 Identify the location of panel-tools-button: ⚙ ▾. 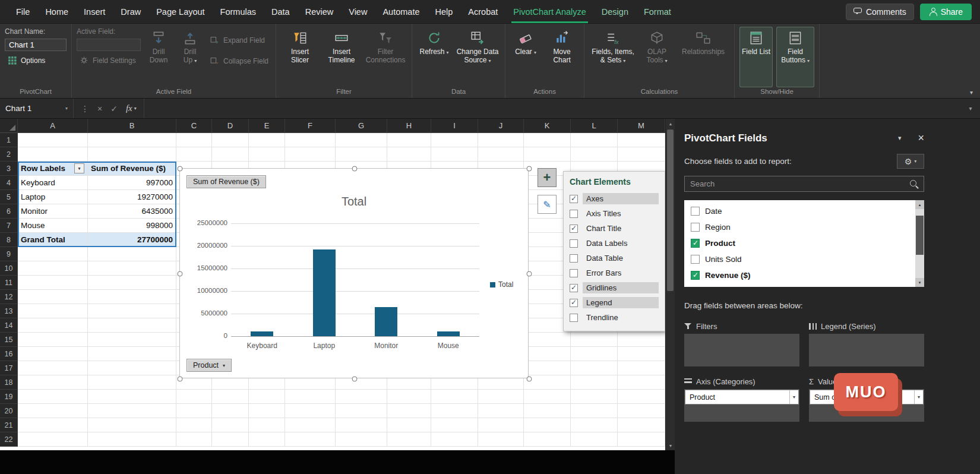
(911, 162).